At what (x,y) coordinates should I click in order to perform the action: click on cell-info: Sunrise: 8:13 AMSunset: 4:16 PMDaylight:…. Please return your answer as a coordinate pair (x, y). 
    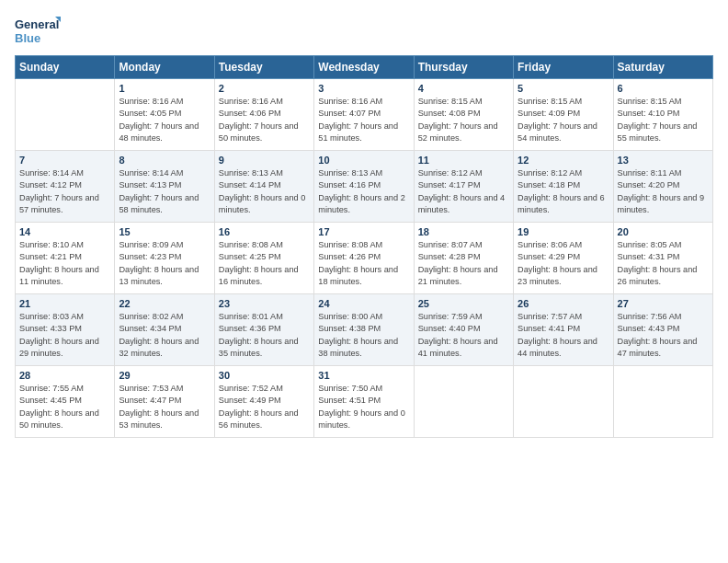
    Looking at the image, I should click on (364, 191).